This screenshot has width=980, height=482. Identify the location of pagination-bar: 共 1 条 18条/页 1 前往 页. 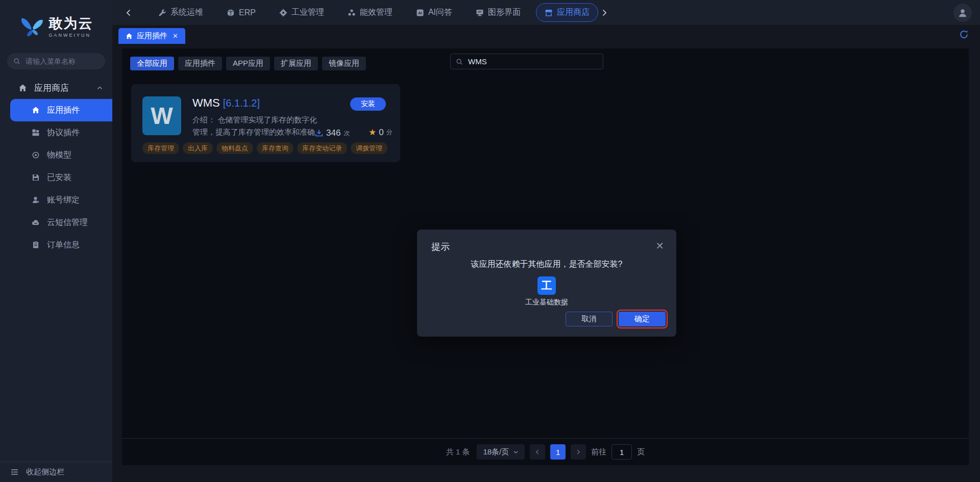
(545, 452).